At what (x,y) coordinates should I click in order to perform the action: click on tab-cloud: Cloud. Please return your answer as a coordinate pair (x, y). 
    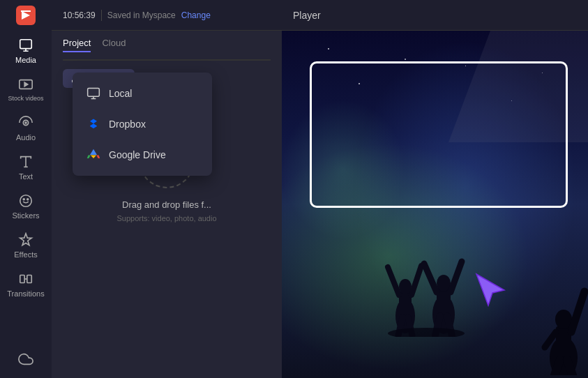
    Looking at the image, I should click on (114, 45).